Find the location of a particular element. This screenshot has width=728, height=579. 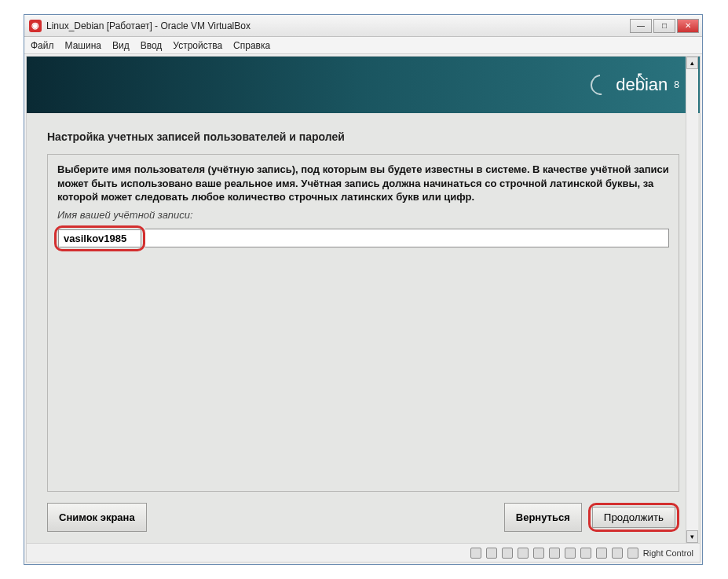

username-row is located at coordinates (363, 239).